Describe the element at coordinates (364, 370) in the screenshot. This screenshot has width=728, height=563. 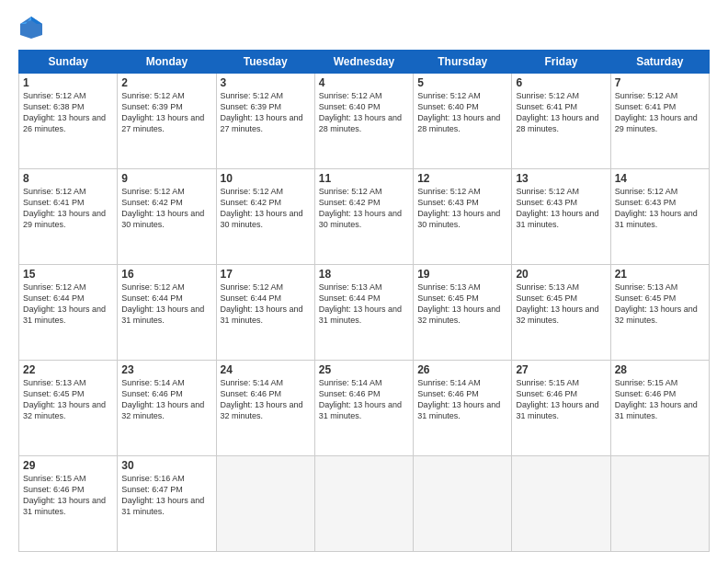
I see `day-number: 25` at that location.